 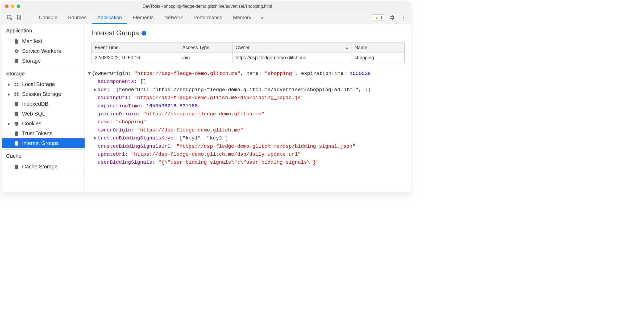 I want to click on sidebar-item-manifest: Manifest, so click(x=43, y=41).